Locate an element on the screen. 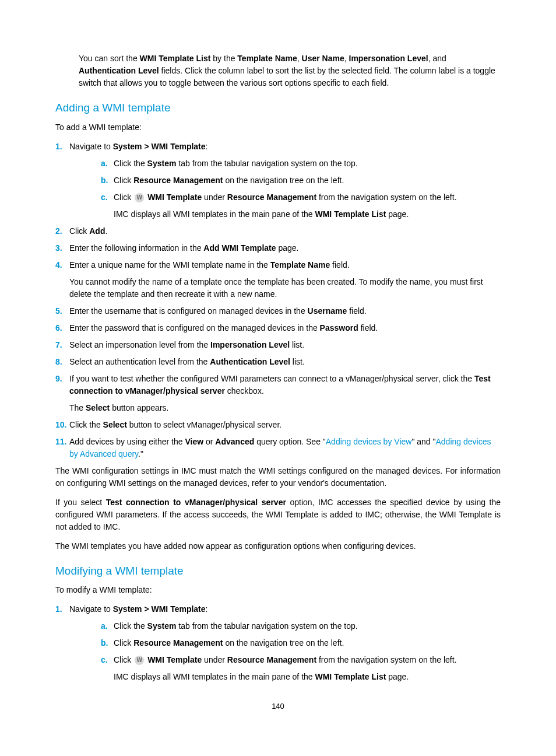  step-number: 9. is located at coordinates (62, 385).